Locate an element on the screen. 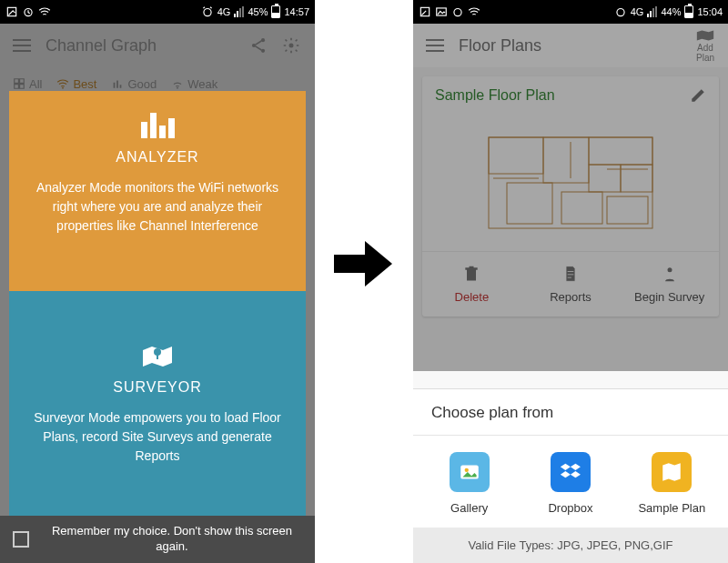 This screenshot has width=728, height=563. surveyor-icon is located at coordinates (157, 356).